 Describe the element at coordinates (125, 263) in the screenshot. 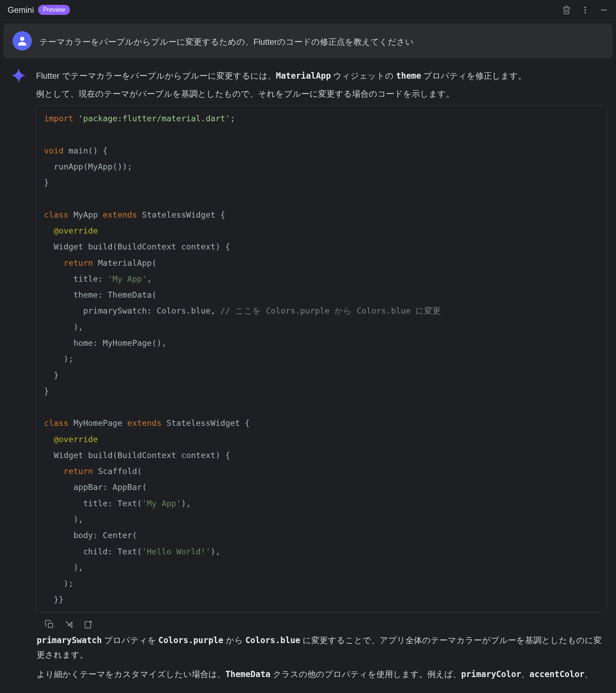

I see `code-token: MaterialApp(` at that location.